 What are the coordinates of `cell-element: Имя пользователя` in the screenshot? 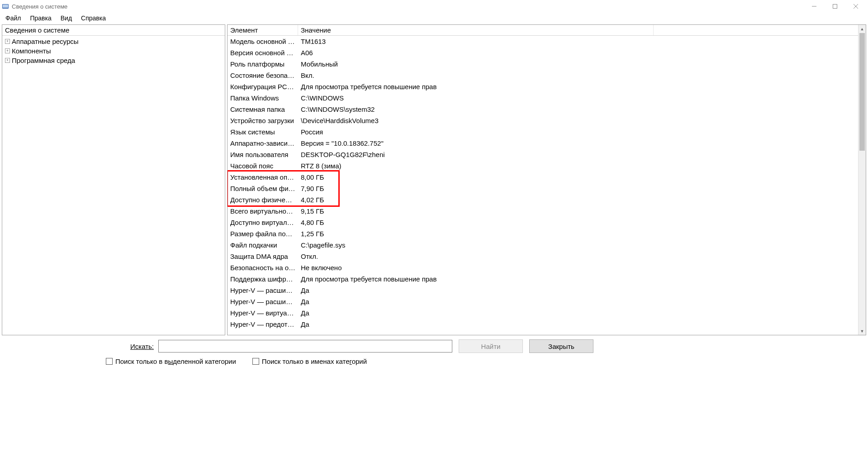 It's located at (263, 155).